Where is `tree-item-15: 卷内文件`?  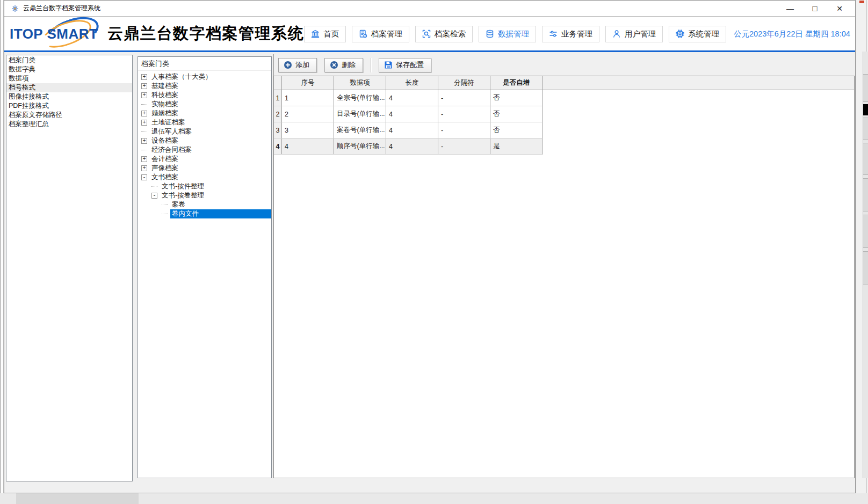
tree-item-15: 卷内文件 is located at coordinates (205, 214).